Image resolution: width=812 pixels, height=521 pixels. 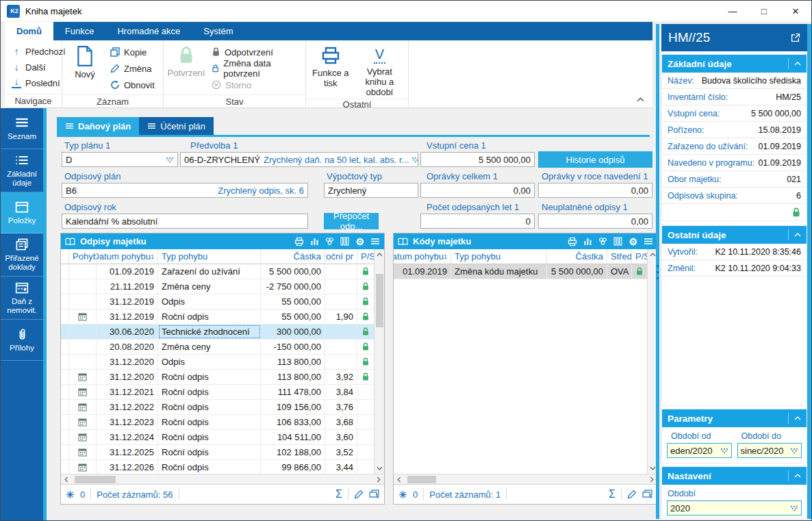 What do you see at coordinates (218, 468) in the screenshot?
I see `table-row: 31.12.2026 Roční odpis 99 866,00 3,44` at bounding box center [218, 468].